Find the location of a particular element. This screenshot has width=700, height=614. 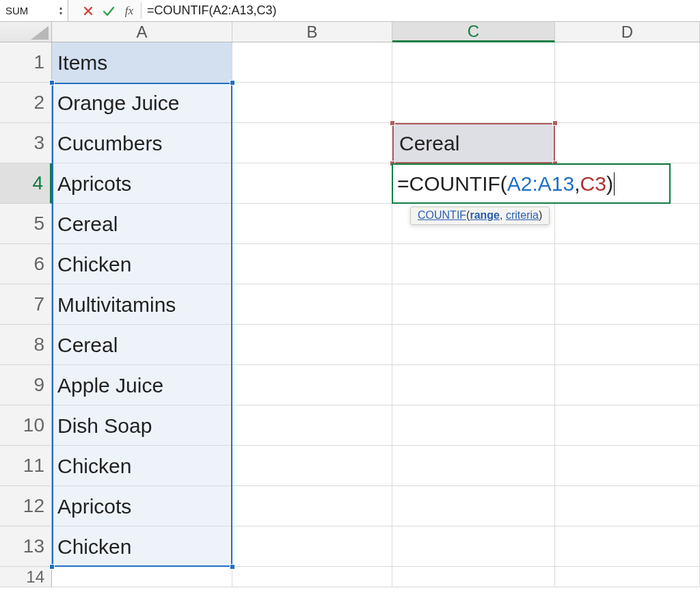

column-header-B: B is located at coordinates (312, 31).